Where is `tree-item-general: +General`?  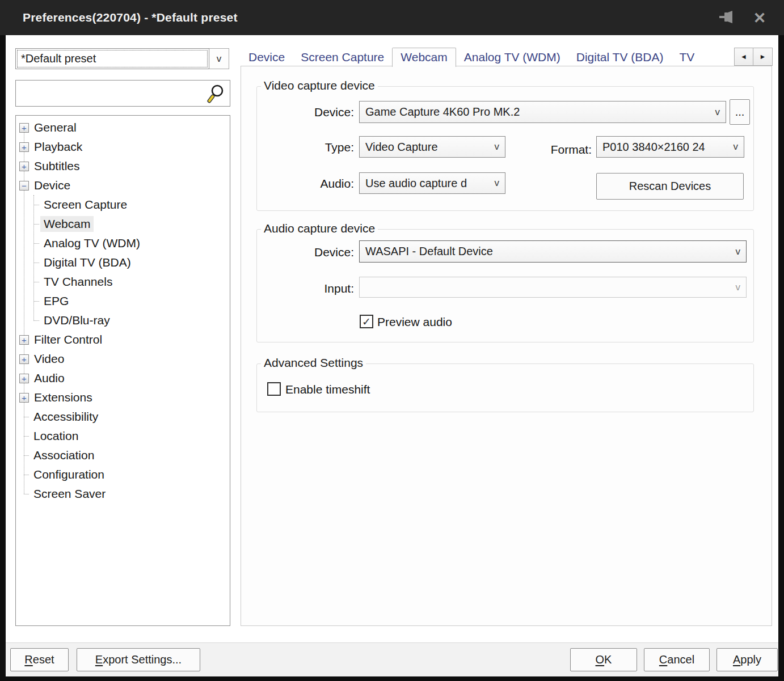 tree-item-general: +General is located at coordinates (123, 128).